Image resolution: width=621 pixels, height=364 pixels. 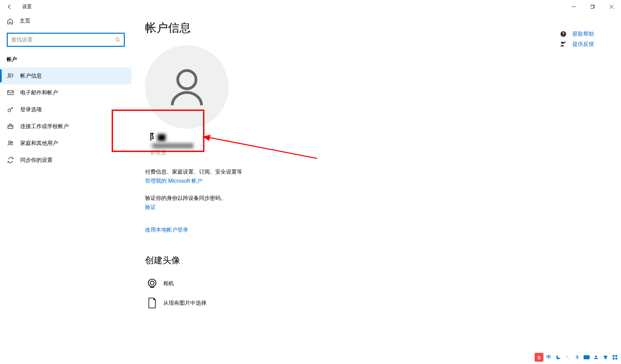 I want to click on people-icon, so click(x=10, y=143).